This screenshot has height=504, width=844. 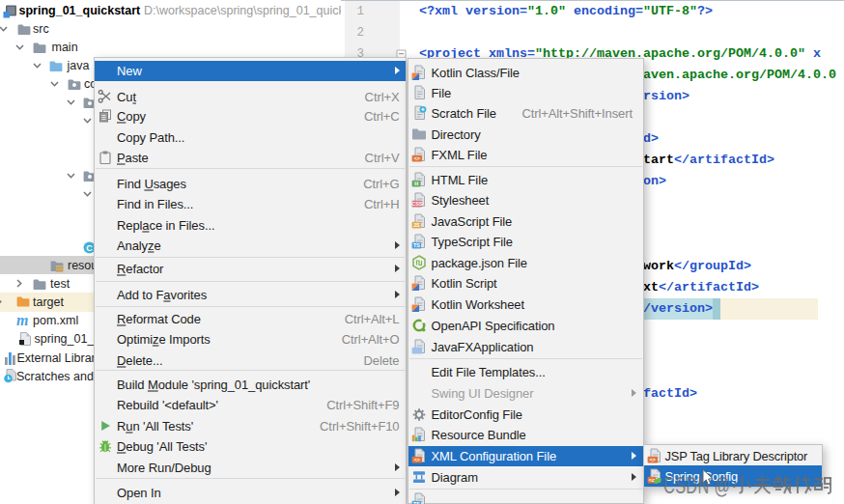 I want to click on svg-text: <c, so click(x=651, y=481).